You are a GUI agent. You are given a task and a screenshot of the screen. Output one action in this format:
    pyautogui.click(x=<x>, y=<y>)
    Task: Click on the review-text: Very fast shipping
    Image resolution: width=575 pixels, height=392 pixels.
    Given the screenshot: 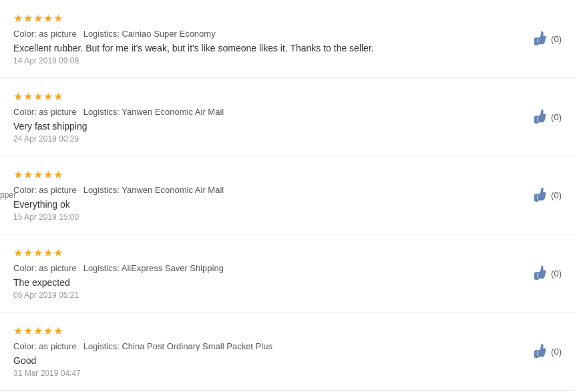 What is the action you would take?
    pyautogui.click(x=287, y=126)
    